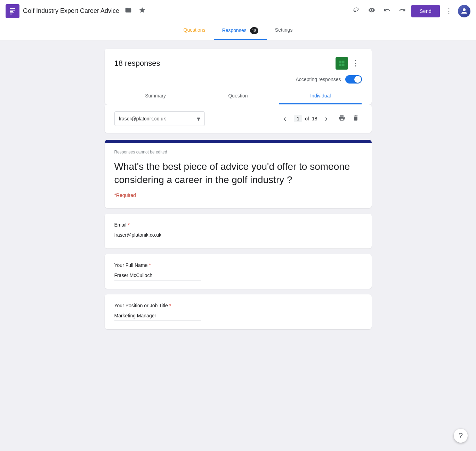 The height and width of the screenshot is (451, 476). Describe the element at coordinates (349, 119) in the screenshot. I see `action-btns` at that location.